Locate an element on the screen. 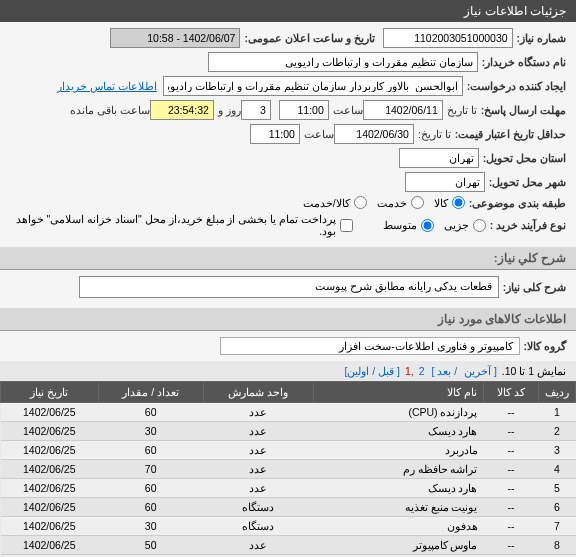 The width and height of the screenshot is (576, 557). th-code: کد کالا is located at coordinates (512, 392).